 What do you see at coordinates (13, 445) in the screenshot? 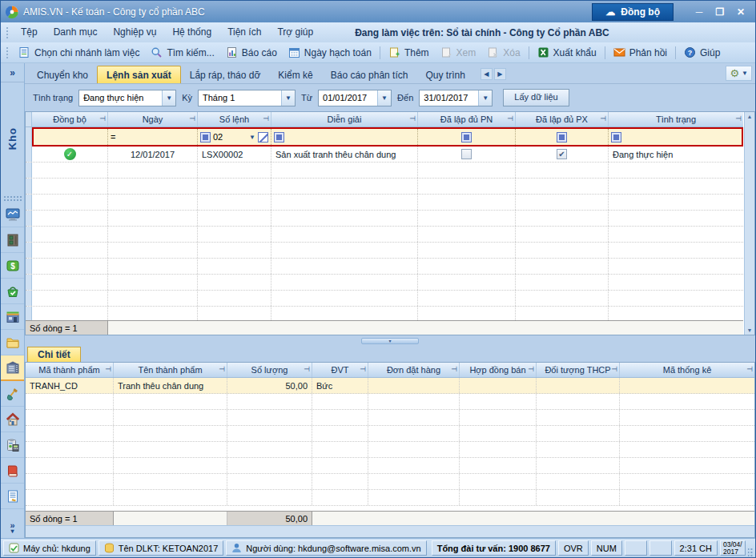
I see `sidebar-item-costing` at bounding box center [13, 445].